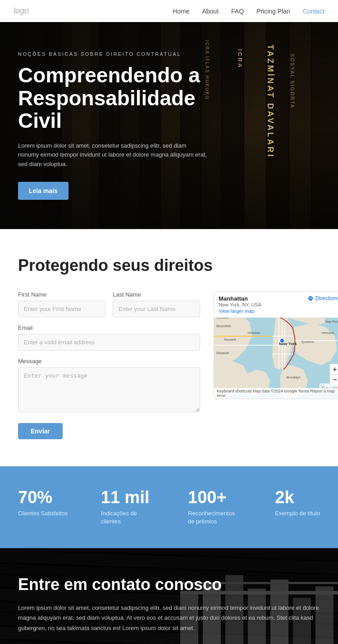 The height and width of the screenshot is (644, 338). I want to click on nav-contact: Contact, so click(314, 11).